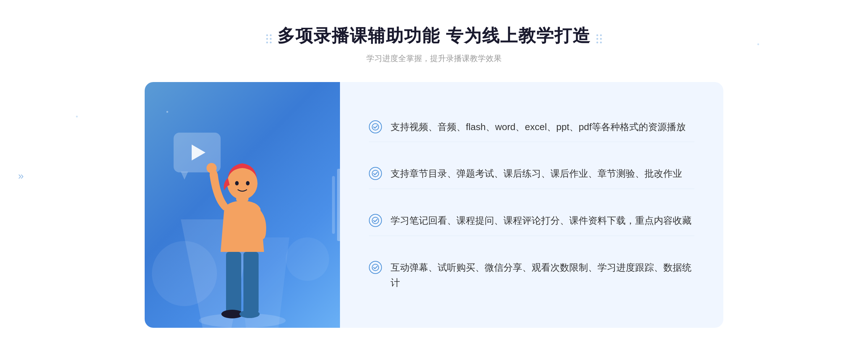 The width and height of the screenshot is (868, 352). I want to click on feature-item-2: 支持章节目录、弹题考试、课后练习、课后作业、章节测验、批改作业, so click(532, 174).